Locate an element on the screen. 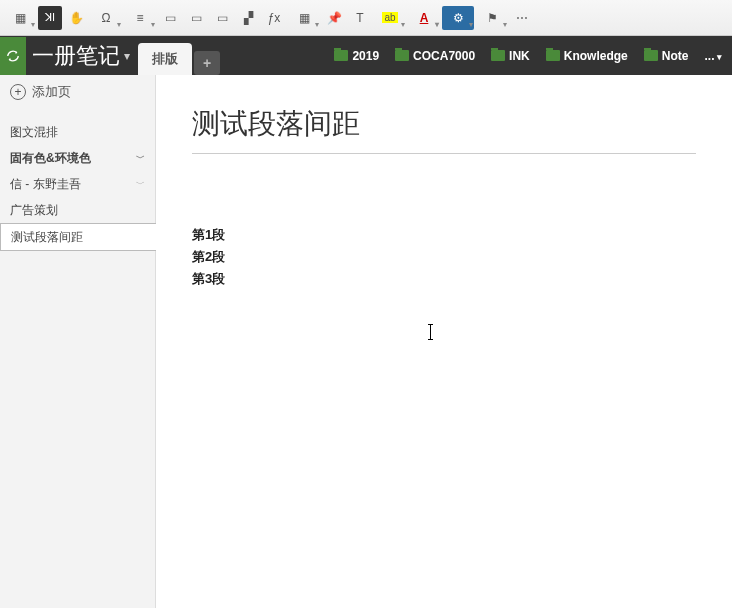 The height and width of the screenshot is (608, 732). font-color-icon: A is located at coordinates (424, 18).